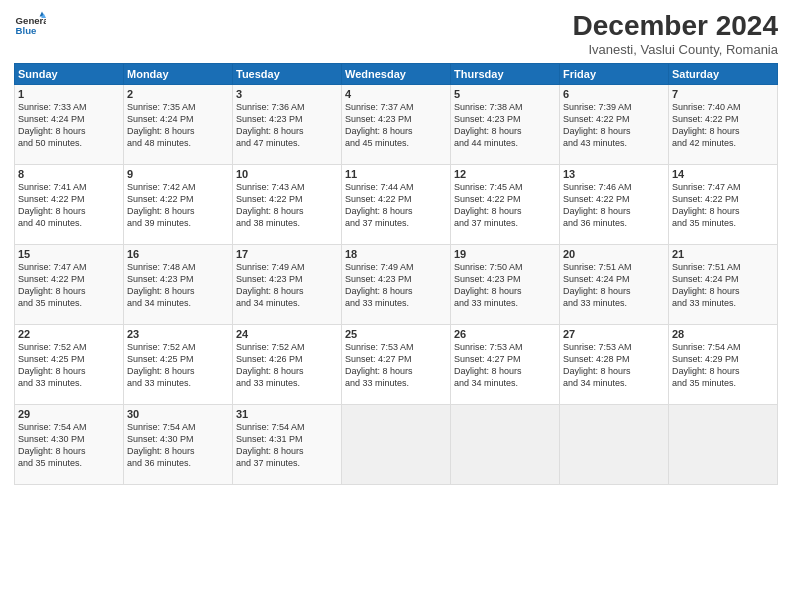 This screenshot has width=792, height=612. What do you see at coordinates (288, 205) in the screenshot?
I see `day-cell: 10Sunrise: 7:43 AM Sunset: 4:22 PM Dayli…` at bounding box center [288, 205].